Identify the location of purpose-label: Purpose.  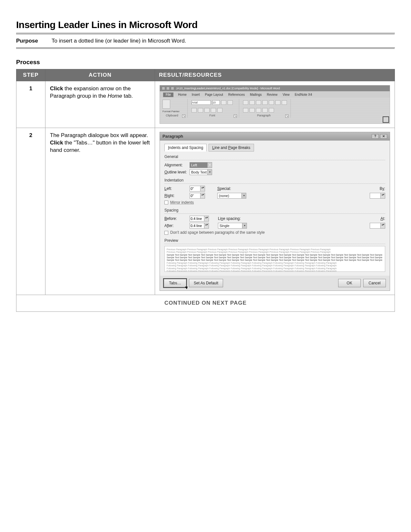
(34, 41).